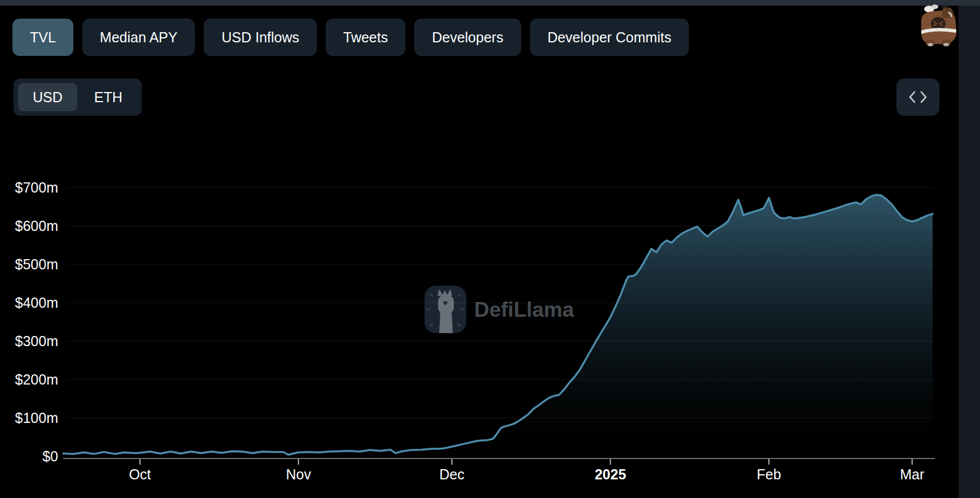 This screenshot has height=498, width=980. Describe the element at coordinates (610, 474) in the screenshot. I see `x-axis-label: 2025` at that location.